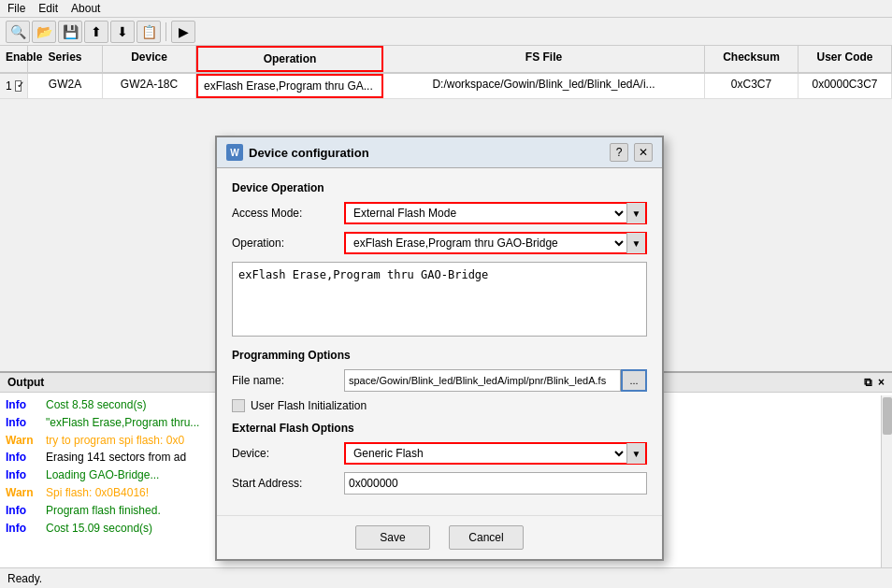 This screenshot has height=588, width=892. Describe the element at coordinates (22, 510) in the screenshot. I see `log-level-6: Info` at that location.